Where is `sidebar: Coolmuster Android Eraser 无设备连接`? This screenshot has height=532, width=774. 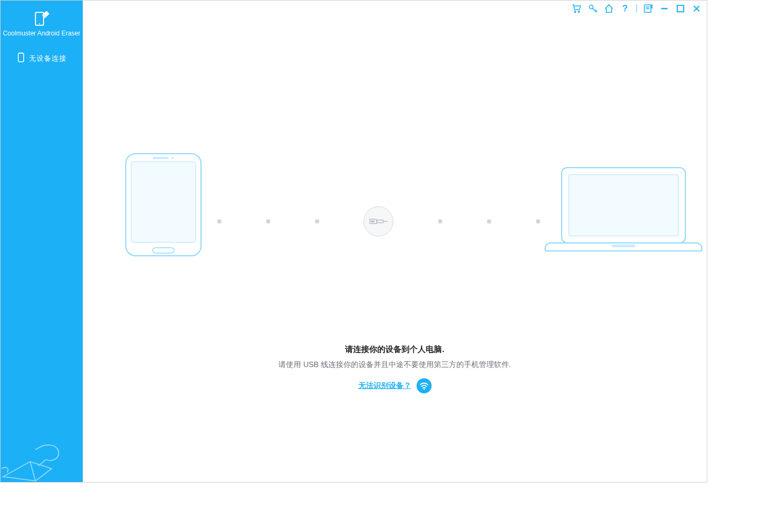 sidebar: Coolmuster Android Eraser 无设备连接 is located at coordinates (42, 241).